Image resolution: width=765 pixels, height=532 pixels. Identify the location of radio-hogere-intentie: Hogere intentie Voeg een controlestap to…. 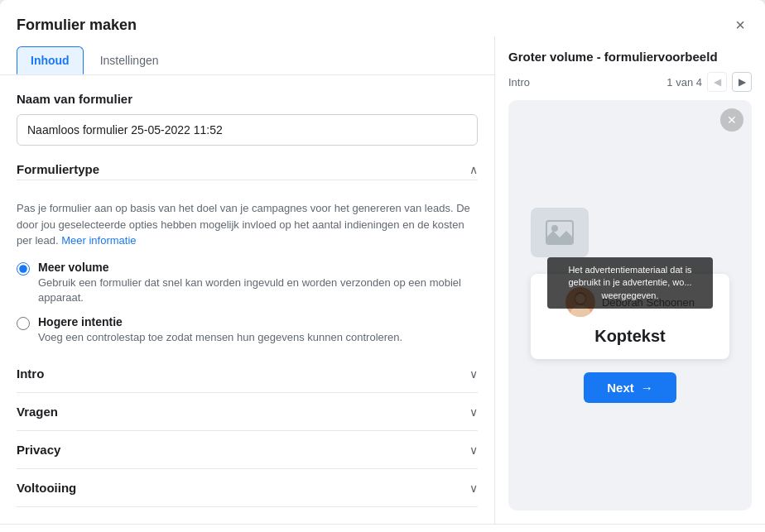
(247, 330).